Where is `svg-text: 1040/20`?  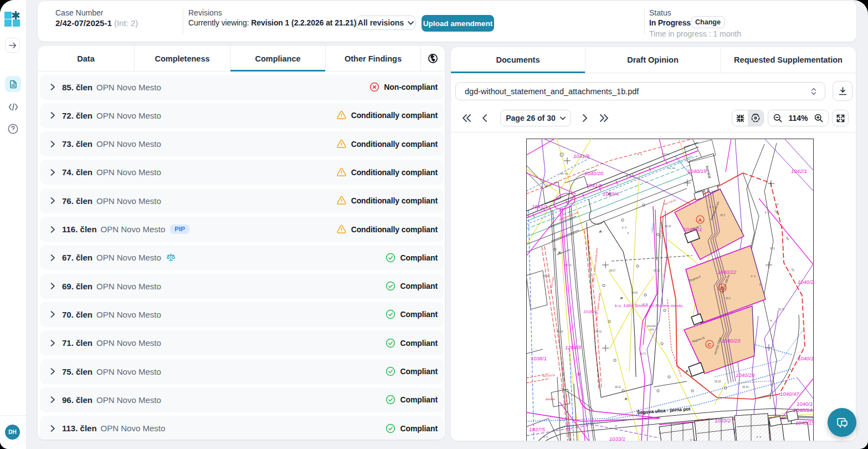
svg-text: 1040/20 is located at coordinates (594, 173).